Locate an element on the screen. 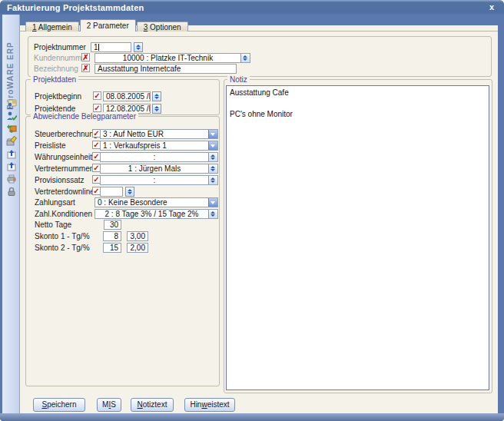  steuerberechnung-select: 3 : Auf Netto EUR is located at coordinates (159, 134).